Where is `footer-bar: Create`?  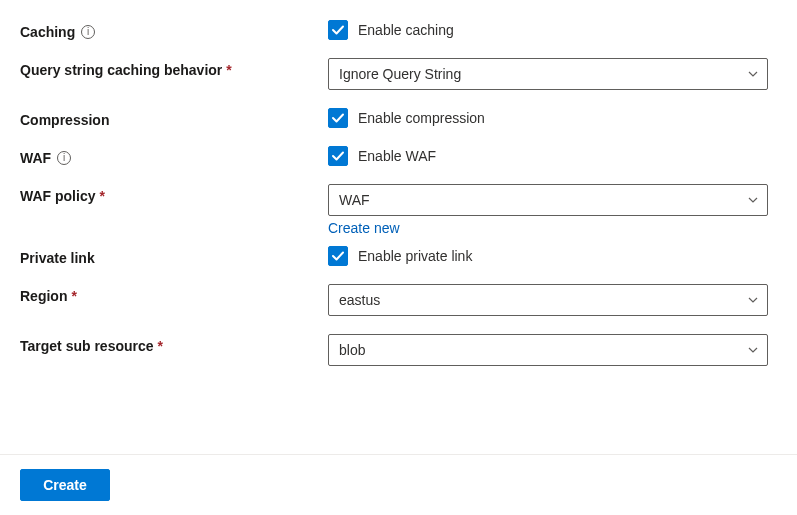 footer-bar: Create is located at coordinates (398, 484).